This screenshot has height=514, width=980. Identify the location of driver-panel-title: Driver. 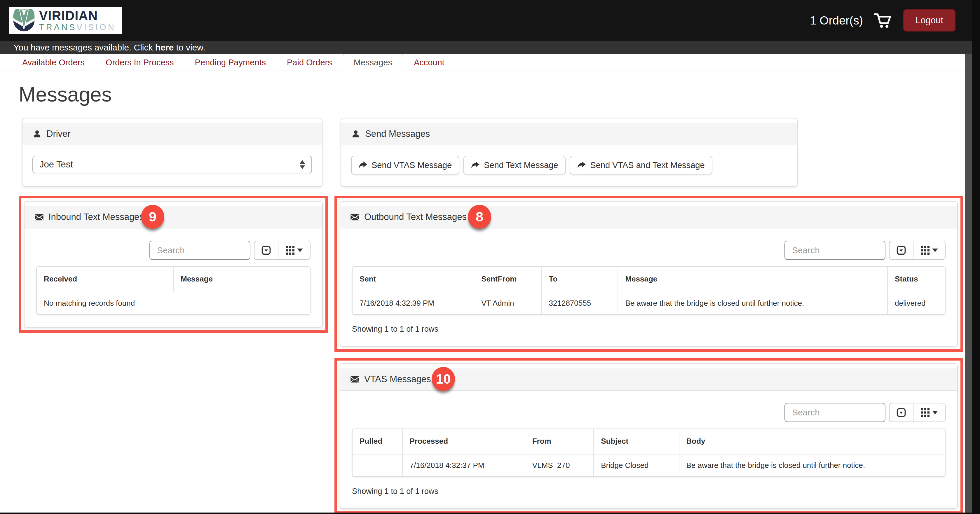
(59, 134).